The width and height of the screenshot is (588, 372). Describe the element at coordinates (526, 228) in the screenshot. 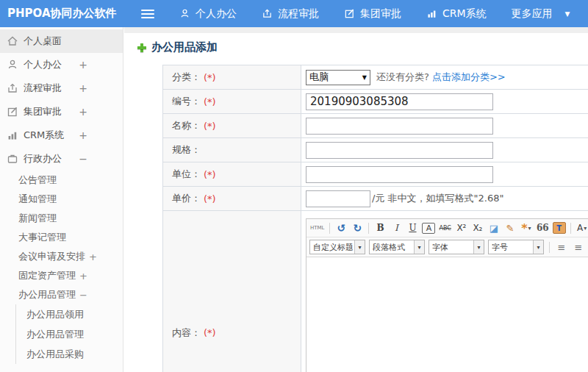

I see `auto-typeset-button: * ▾` at that location.